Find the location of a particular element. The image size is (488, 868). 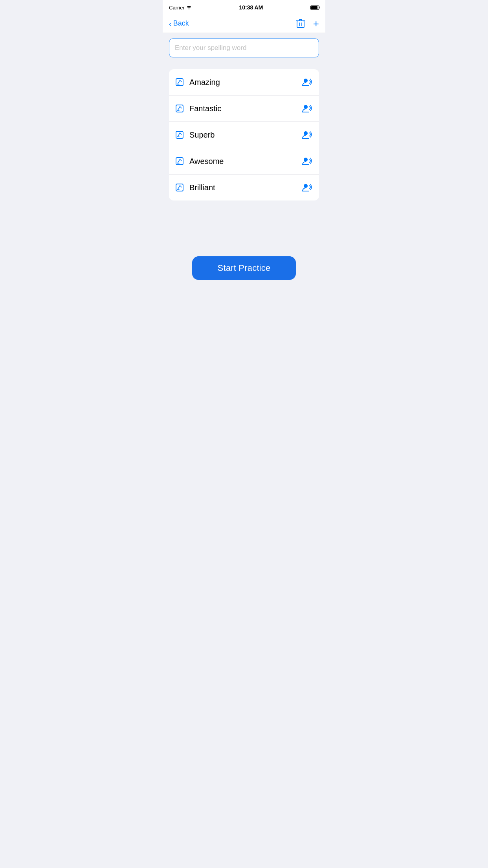

nav-actions: + is located at coordinates (307, 24).